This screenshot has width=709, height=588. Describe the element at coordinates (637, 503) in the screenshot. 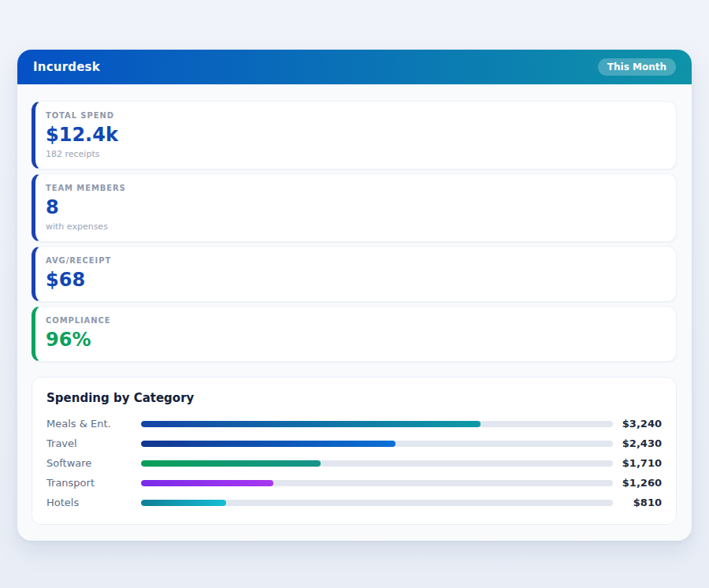

I see `value-label: $810` at that location.